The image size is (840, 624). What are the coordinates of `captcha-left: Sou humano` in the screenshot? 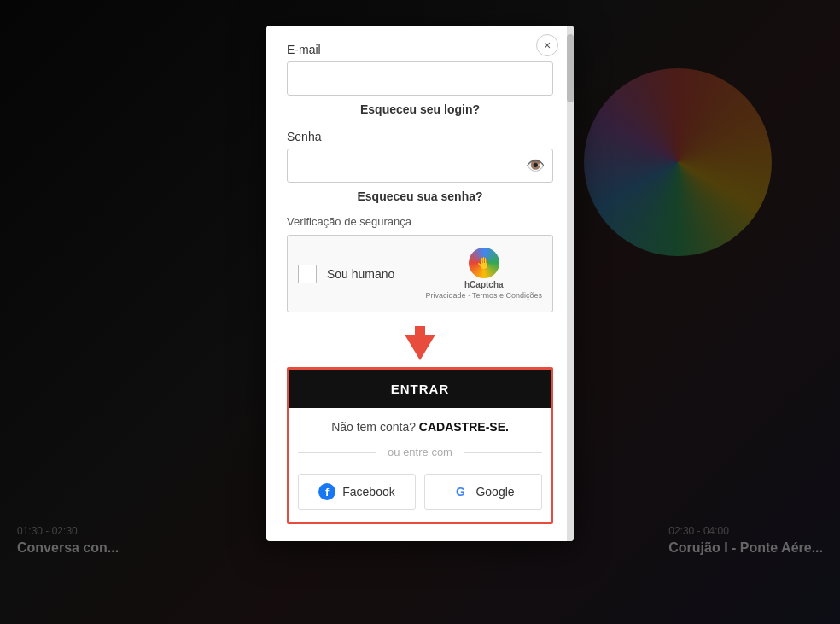 It's located at (347, 274).